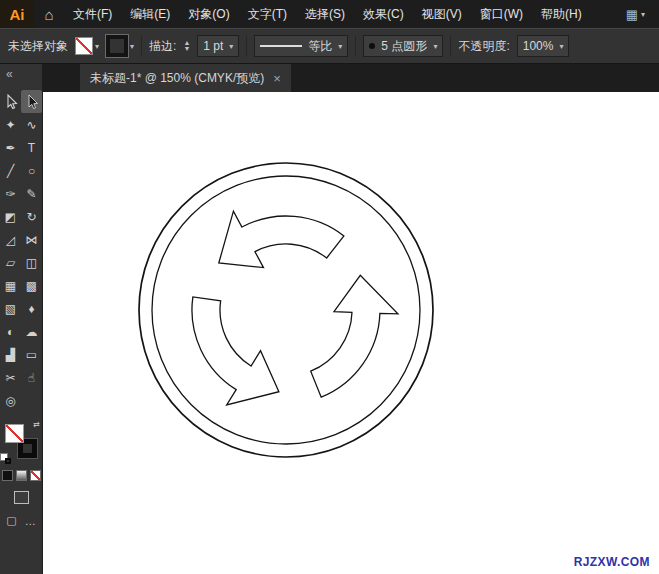  What do you see at coordinates (10, 262) in the screenshot?
I see `free-transform-tool: ▱` at bounding box center [10, 262].